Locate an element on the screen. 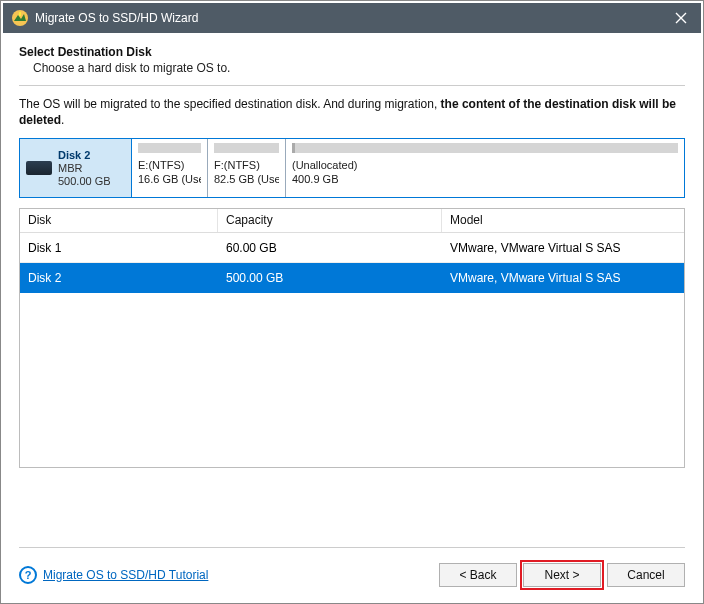  window-title: Migrate OS to SSD/HD Wizard is located at coordinates (348, 18).